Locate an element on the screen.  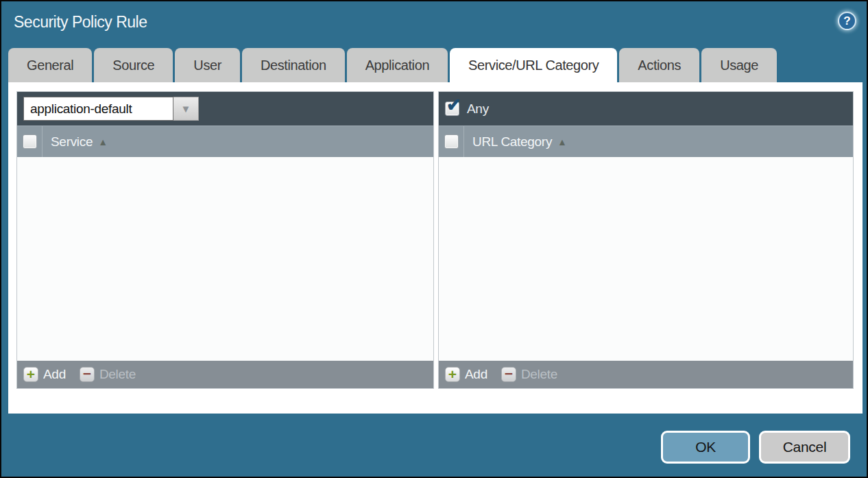
service-column-header: Service ▲ is located at coordinates (225, 141).